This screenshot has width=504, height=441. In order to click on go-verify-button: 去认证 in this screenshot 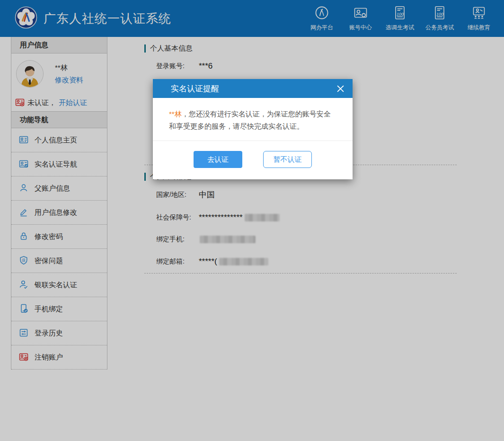, I will do `click(218, 159)`.